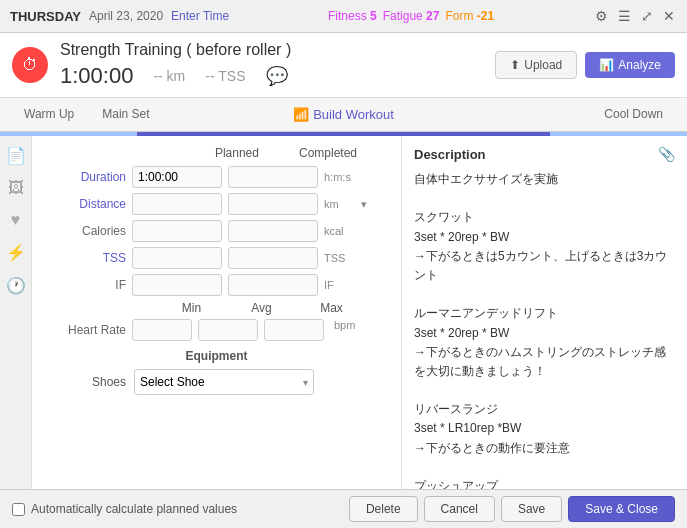 The height and width of the screenshot is (528, 687). I want to click on clock-icon: 🕐, so click(16, 286).